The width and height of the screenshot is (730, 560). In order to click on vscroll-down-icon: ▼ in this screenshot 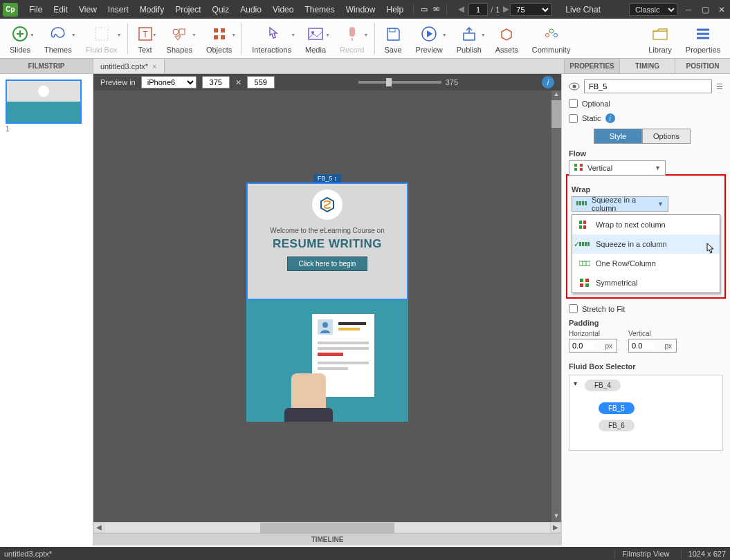, I will do `click(556, 517)`.